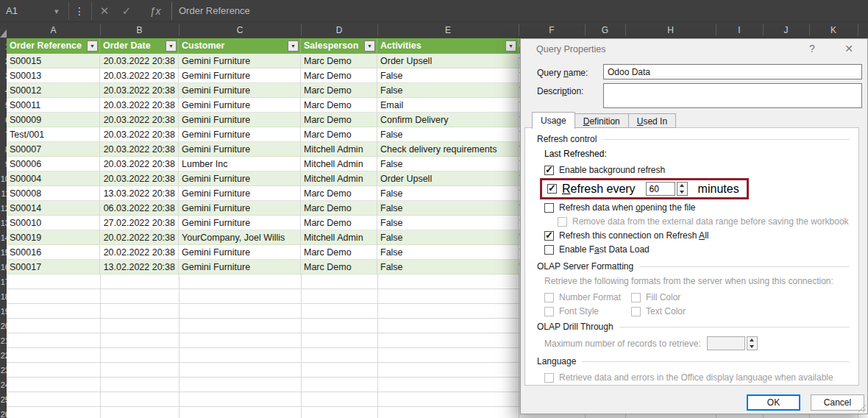 The image size is (868, 418). Describe the element at coordinates (3, 149) in the screenshot. I see `row-header-8: 8` at that location.